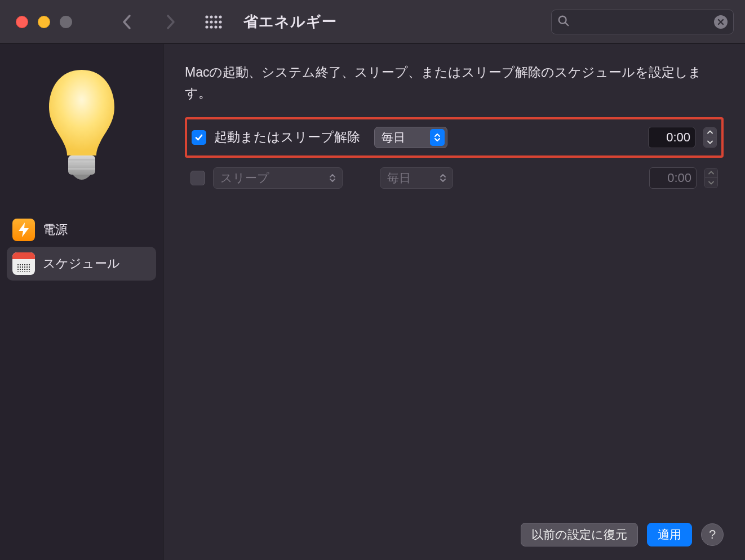 The image size is (745, 560). What do you see at coordinates (710, 137) in the screenshot?
I see `startup-time-stepper` at bounding box center [710, 137].